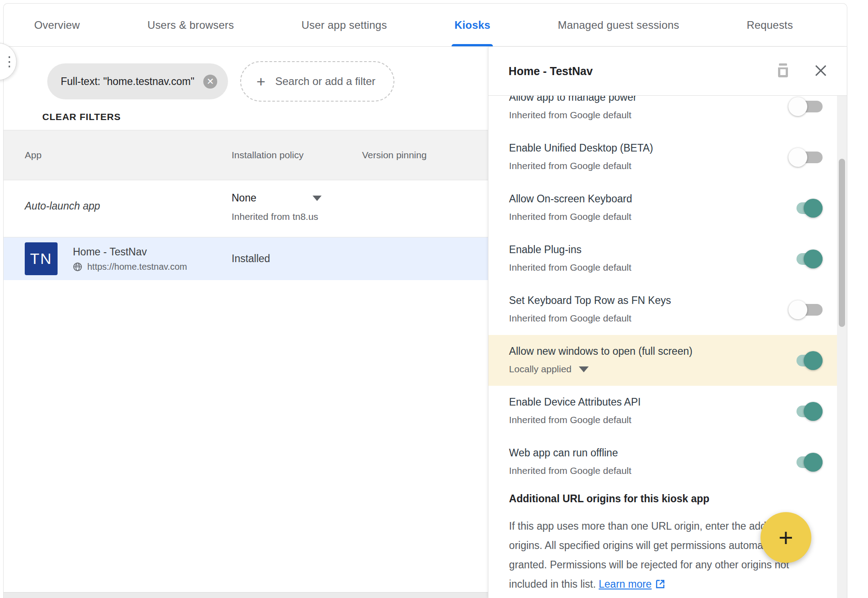 The height and width of the screenshot is (598, 868). I want to click on tab-users-browsers: Users & browsers, so click(191, 25).